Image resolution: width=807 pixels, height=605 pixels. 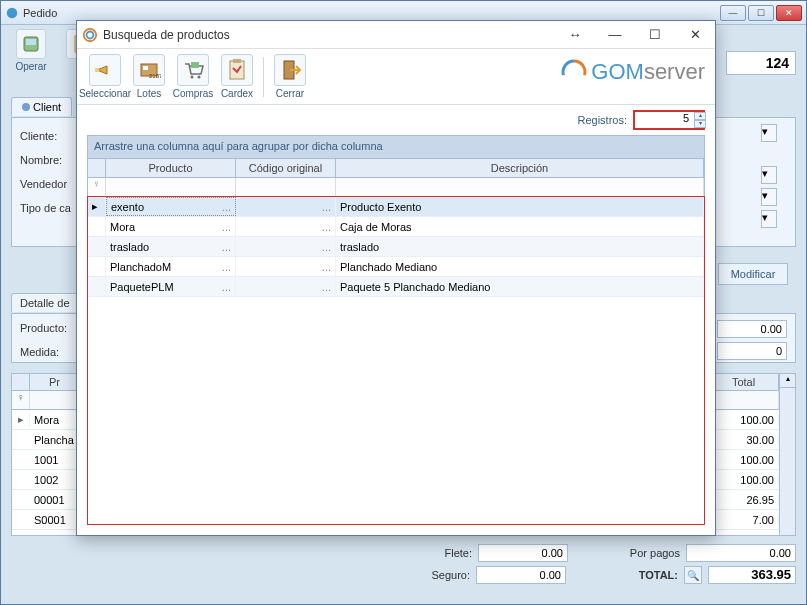 What do you see at coordinates (155, 76) in the screenshot?
I see `svg-text: 21871` at bounding box center [155, 76].